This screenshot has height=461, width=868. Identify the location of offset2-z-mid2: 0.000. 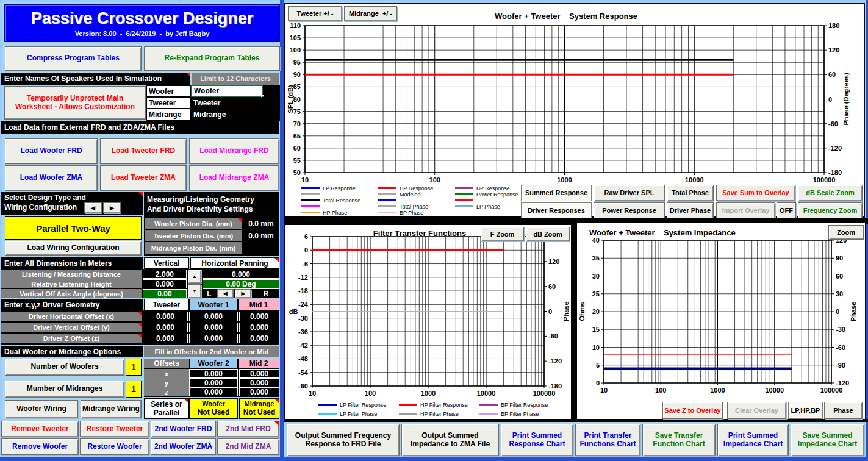
(259, 391).